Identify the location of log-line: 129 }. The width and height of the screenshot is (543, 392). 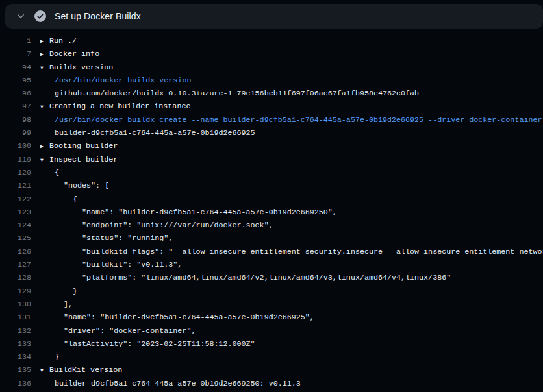
(272, 291).